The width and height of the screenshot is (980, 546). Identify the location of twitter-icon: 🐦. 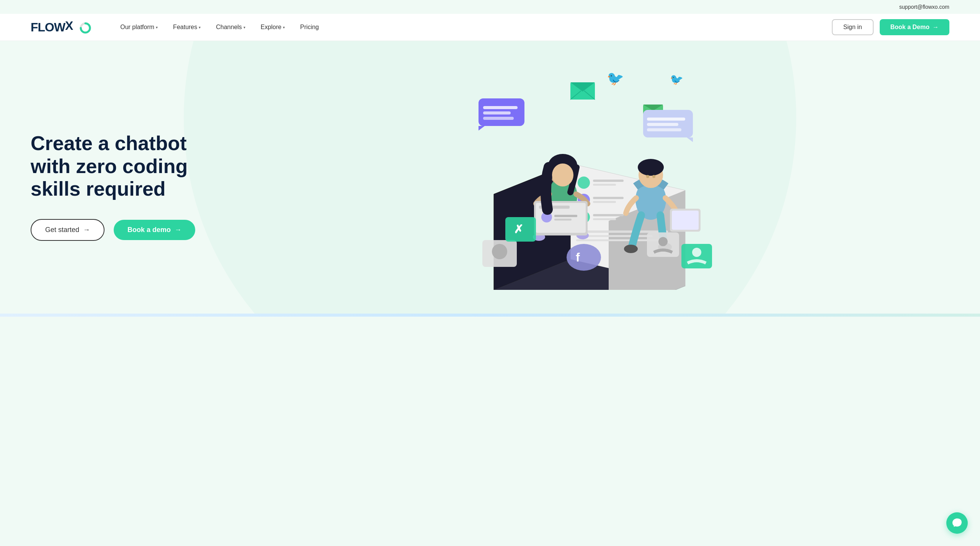
(616, 78).